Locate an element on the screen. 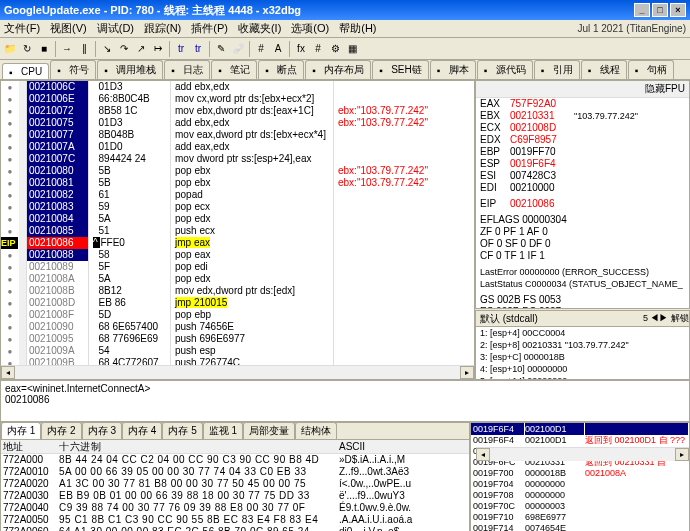 Image resolution: width=690 pixels, height=531 pixels. disasm-row: ●0021008D EB 86jmp 210015 is located at coordinates (238, 303).